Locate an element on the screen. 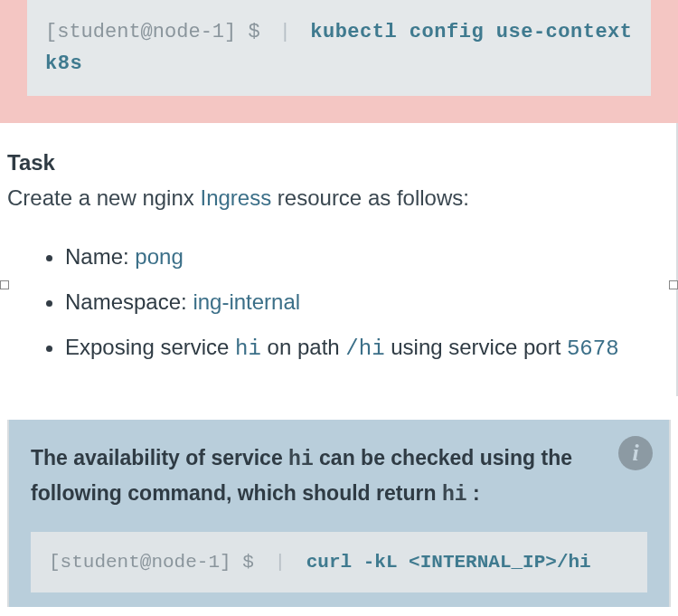  namespace-label: Namespace: is located at coordinates (128, 302).